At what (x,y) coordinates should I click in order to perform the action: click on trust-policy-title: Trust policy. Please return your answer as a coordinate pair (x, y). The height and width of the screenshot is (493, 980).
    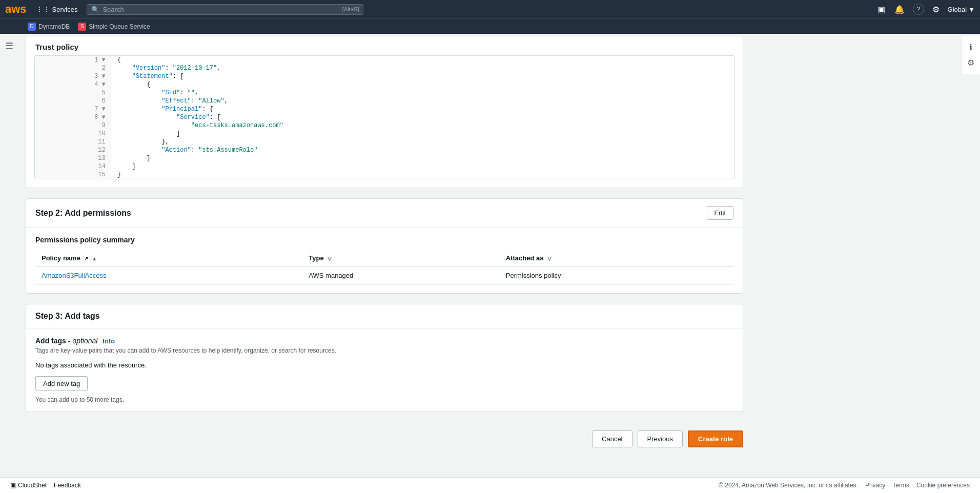
    Looking at the image, I should click on (384, 46).